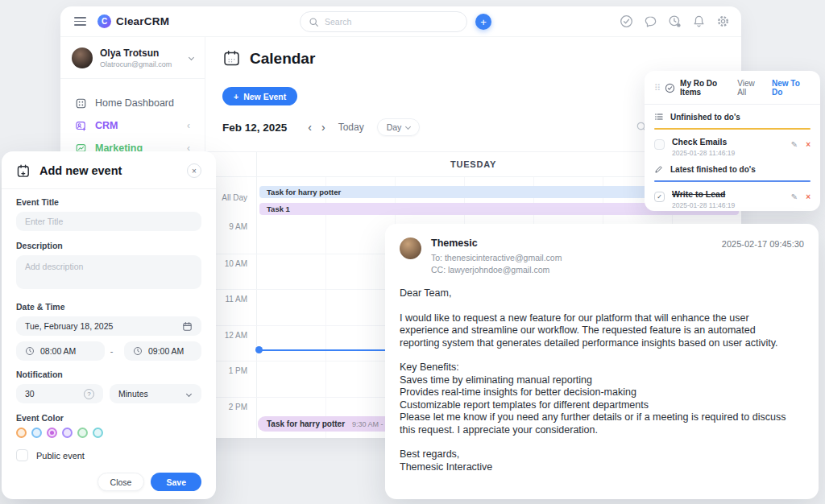 The height and width of the screenshot is (504, 825). Describe the element at coordinates (659, 196) in the screenshot. I see `check-icon: ✓` at that location.